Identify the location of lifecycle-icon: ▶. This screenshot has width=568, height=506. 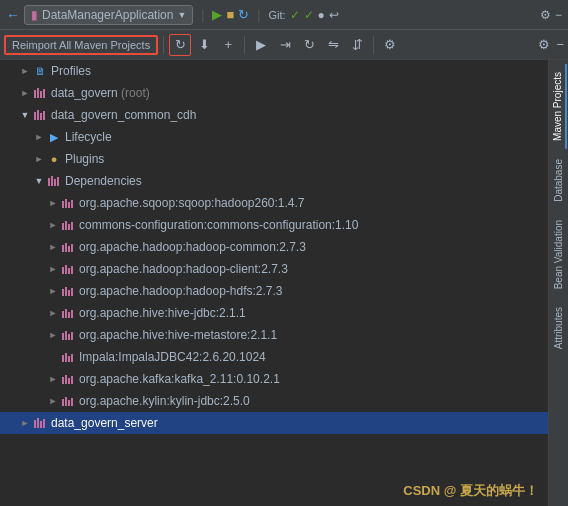
(54, 137).